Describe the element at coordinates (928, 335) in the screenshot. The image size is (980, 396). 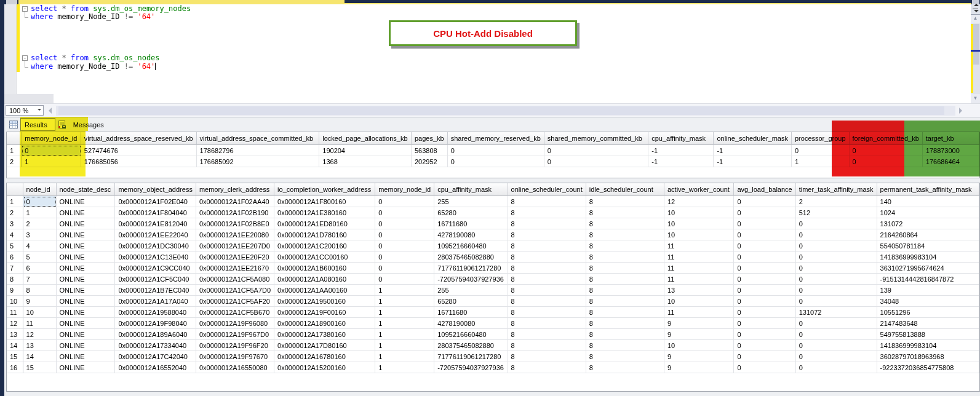
I see `grid-cell: 549755813888` at that location.